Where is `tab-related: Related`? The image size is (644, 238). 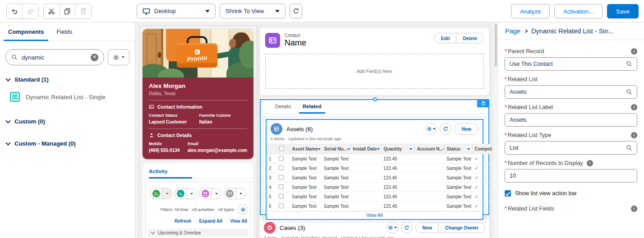
tab-related: Related is located at coordinates (312, 109).